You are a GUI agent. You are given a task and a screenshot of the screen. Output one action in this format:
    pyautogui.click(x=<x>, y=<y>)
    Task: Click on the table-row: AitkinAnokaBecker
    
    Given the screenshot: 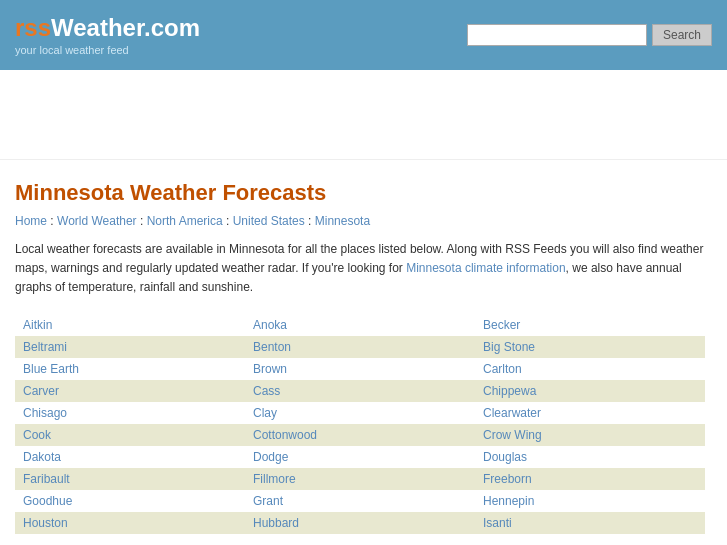 What is the action you would take?
    pyautogui.click(x=360, y=325)
    